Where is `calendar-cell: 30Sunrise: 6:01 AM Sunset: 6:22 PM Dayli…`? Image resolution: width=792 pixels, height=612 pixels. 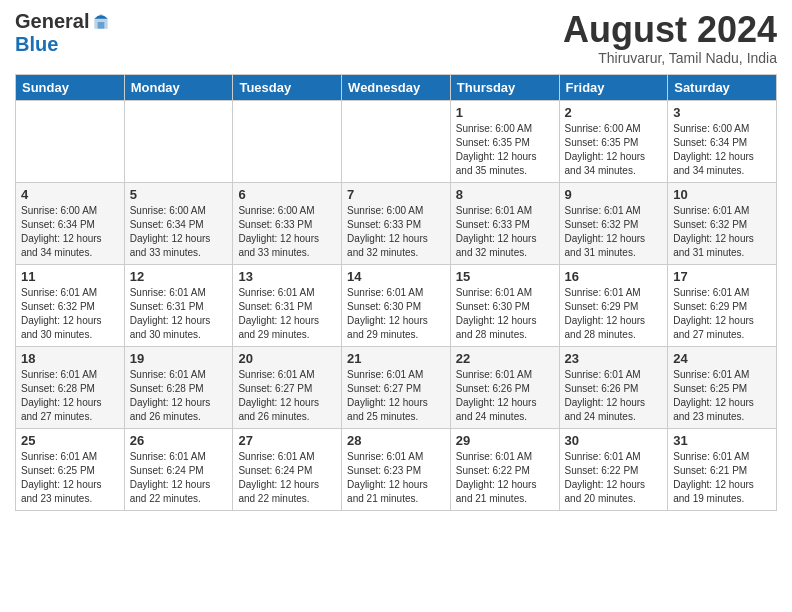 calendar-cell: 30Sunrise: 6:01 AM Sunset: 6:22 PM Dayli… is located at coordinates (614, 469).